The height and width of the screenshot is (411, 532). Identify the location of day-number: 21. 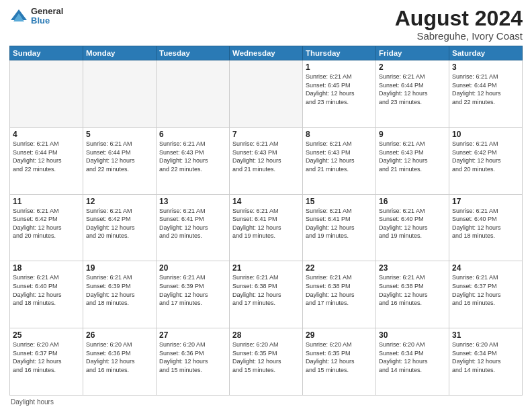
(266, 268).